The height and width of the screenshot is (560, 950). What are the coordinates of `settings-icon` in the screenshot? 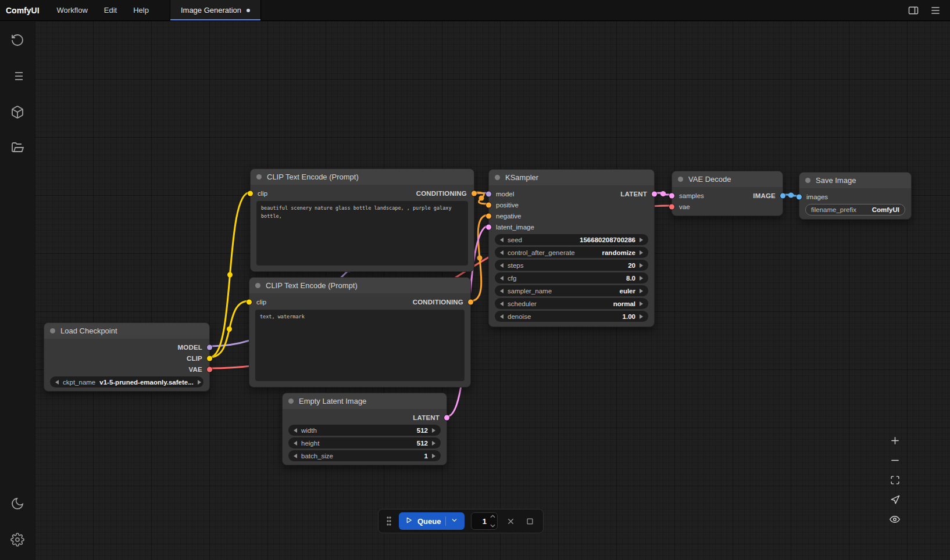 It's located at (17, 540).